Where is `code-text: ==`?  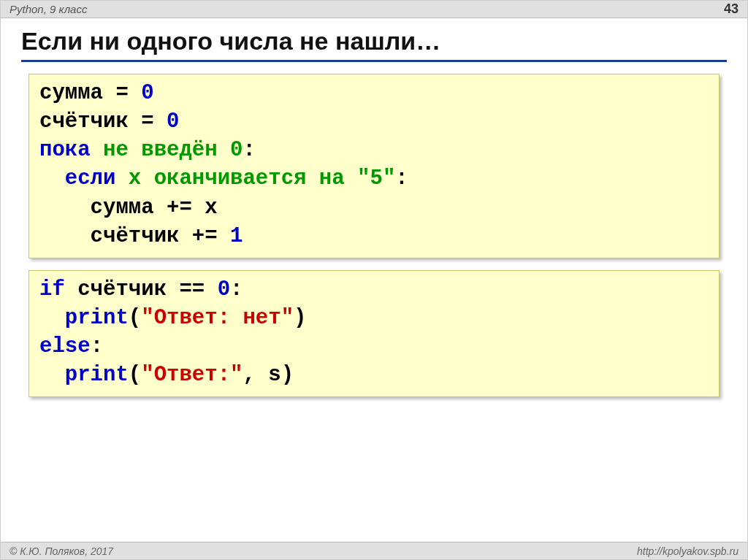 code-text: == is located at coordinates (192, 289).